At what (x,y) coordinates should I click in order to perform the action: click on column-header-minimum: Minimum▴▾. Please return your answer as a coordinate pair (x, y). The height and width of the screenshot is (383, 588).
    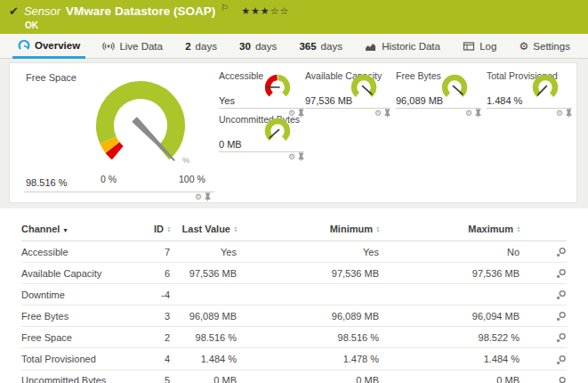
    Looking at the image, I should click on (308, 230).